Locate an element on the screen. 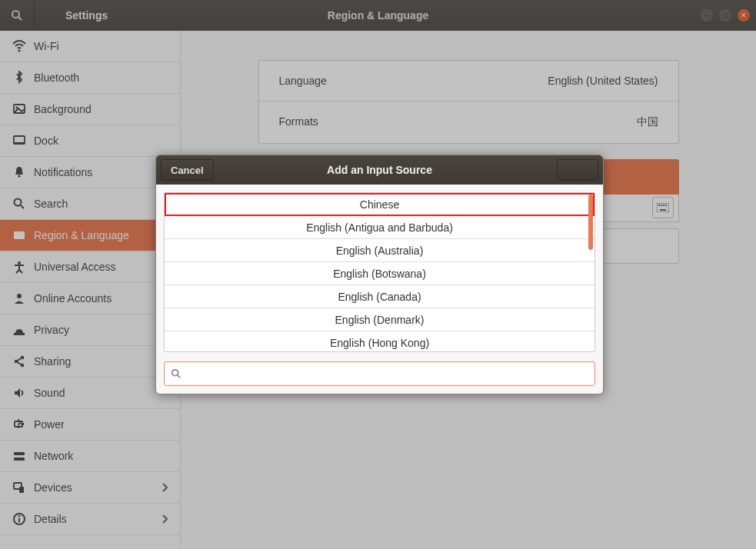  input-source-option: English (Antigua and Barbuda) is located at coordinates (380, 228).